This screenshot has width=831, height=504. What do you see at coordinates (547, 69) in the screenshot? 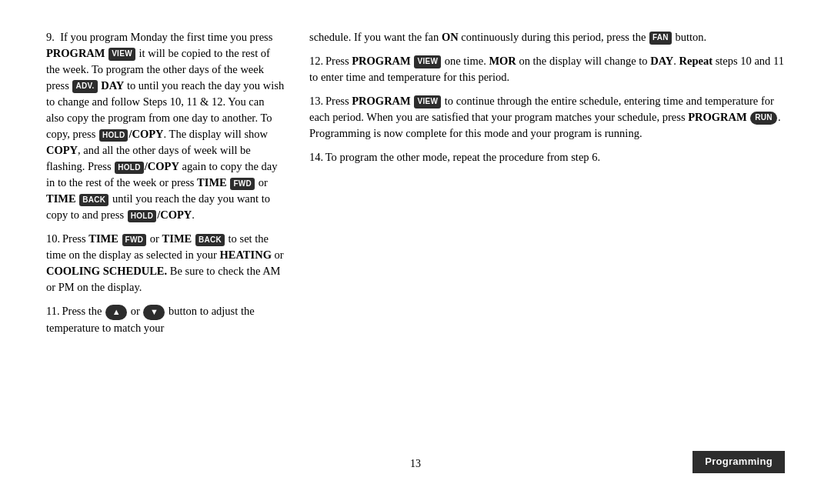
I see `para-12: 12. Press PROGRAM VIEW one time. MOR on …` at bounding box center [547, 69].